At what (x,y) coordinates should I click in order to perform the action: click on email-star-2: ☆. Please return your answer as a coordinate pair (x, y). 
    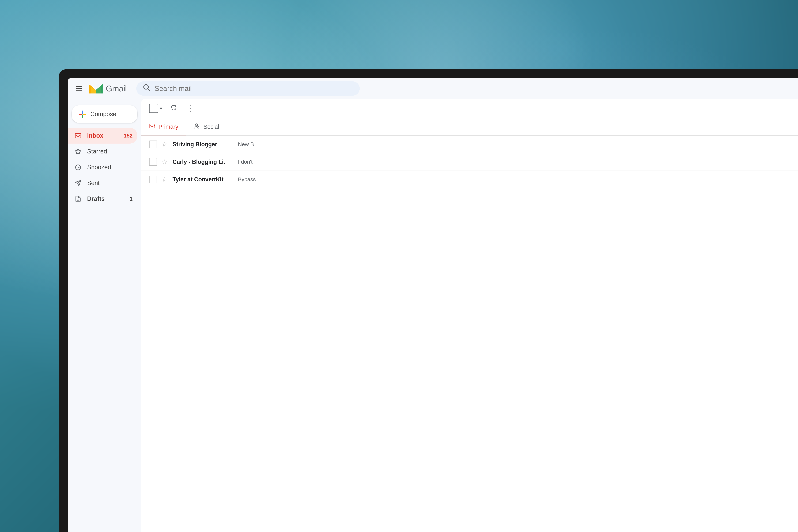
    Looking at the image, I should click on (165, 179).